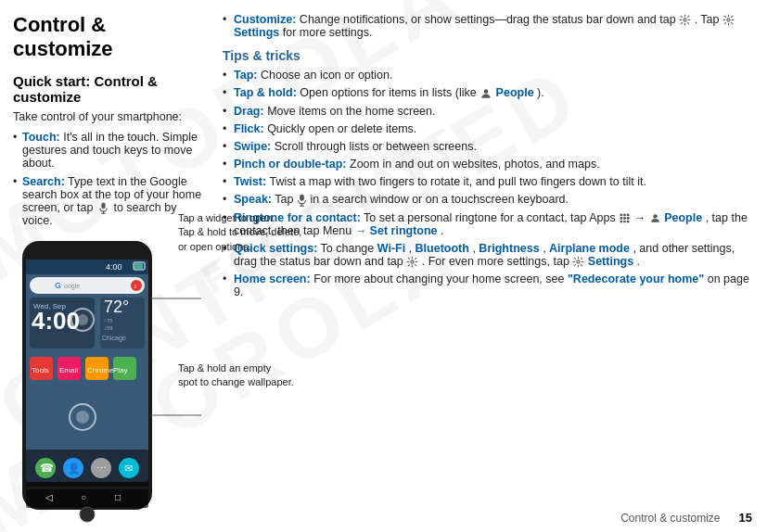 The width and height of the screenshot is (767, 532). What do you see at coordinates (109, 179) in the screenshot?
I see `left-bullet-list: Touch: It's all in the touch. Simple ges…` at bounding box center [109, 179].